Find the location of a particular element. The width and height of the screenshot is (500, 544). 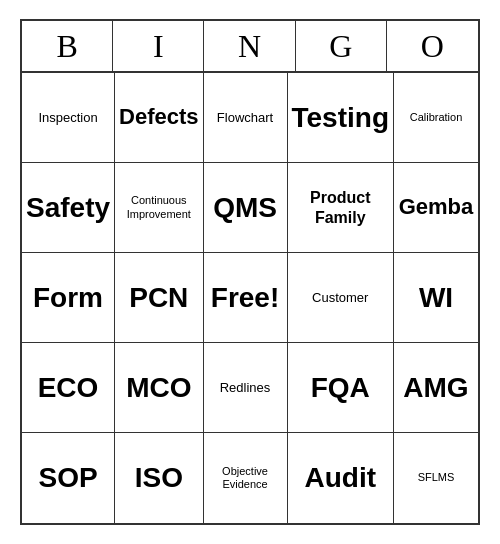

bingo-cell: Form is located at coordinates (68, 298).